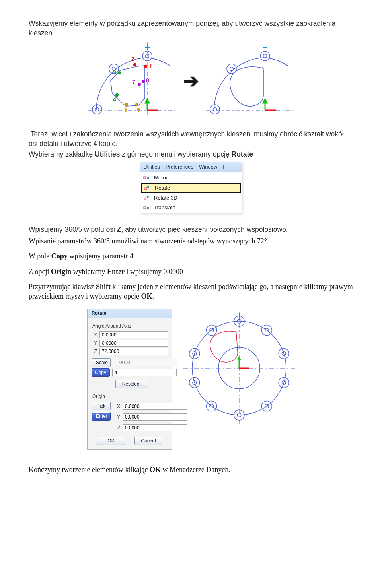 The height and width of the screenshot is (588, 382). Describe the element at coordinates (191, 139) in the screenshot. I see `paragraph-2: .Teraz, w celu zakończenia tworzenia wsz…` at that location.